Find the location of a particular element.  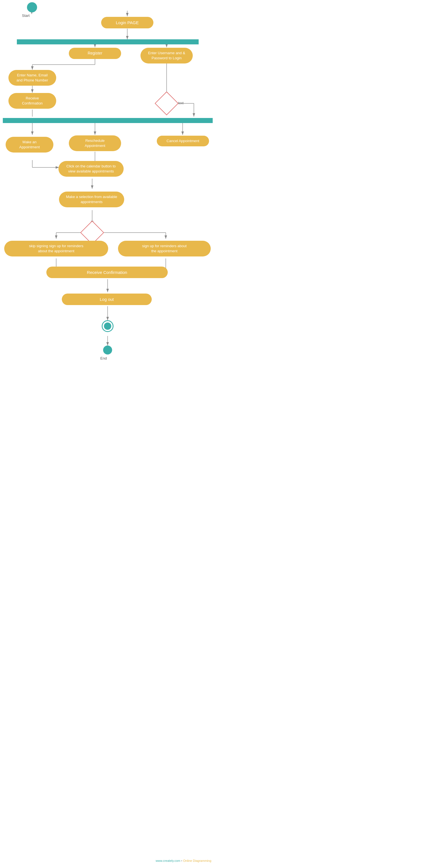

end-circle-outer is located at coordinates (108, 326).